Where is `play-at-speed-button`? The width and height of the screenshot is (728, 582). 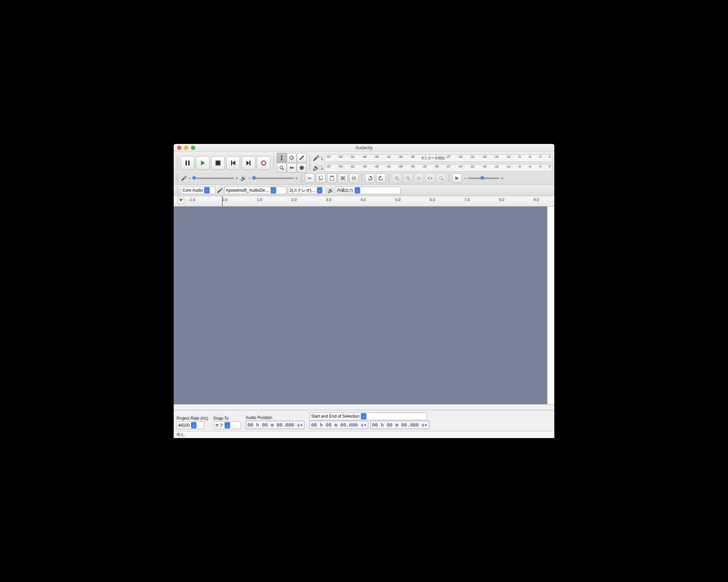
play-at-speed-button is located at coordinates (457, 178).